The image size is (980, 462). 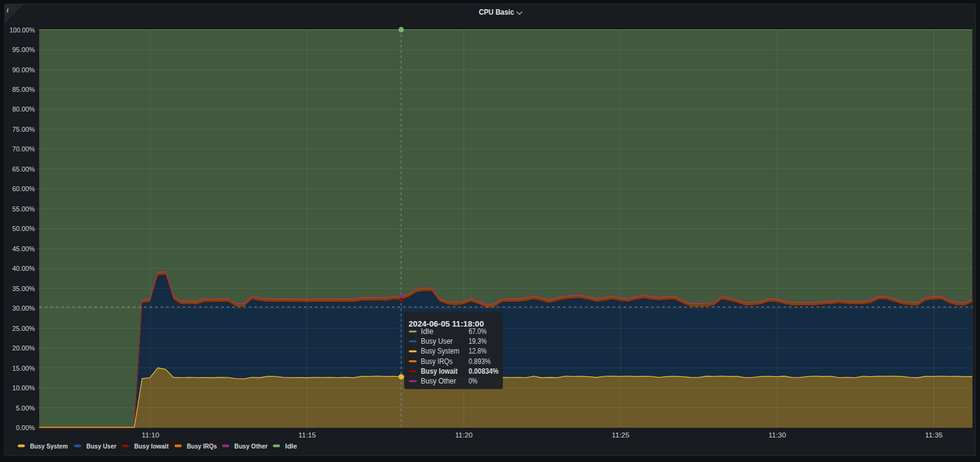 I want to click on svg-text: 55.00%, so click(x=23, y=209).